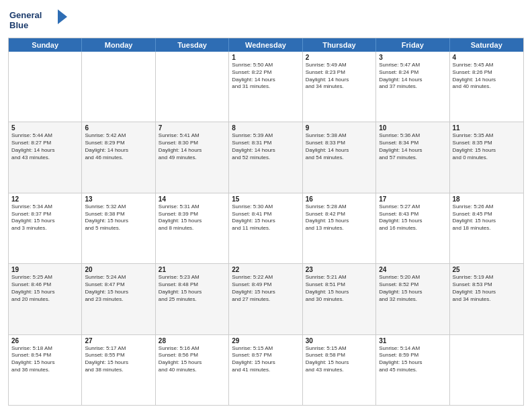 Image resolution: width=532 pixels, height=411 pixels. What do you see at coordinates (339, 199) in the screenshot?
I see `day-number: 16` at bounding box center [339, 199].